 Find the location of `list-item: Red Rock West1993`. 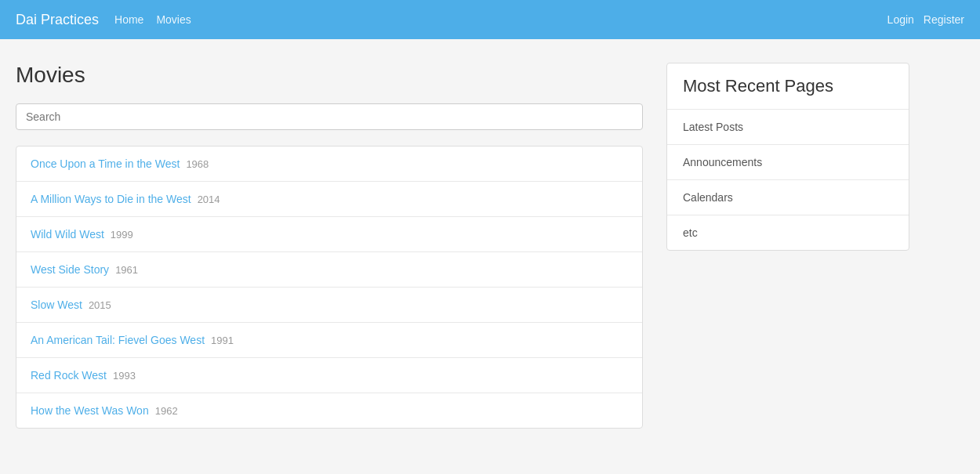

list-item: Red Rock West1993 is located at coordinates (329, 376).